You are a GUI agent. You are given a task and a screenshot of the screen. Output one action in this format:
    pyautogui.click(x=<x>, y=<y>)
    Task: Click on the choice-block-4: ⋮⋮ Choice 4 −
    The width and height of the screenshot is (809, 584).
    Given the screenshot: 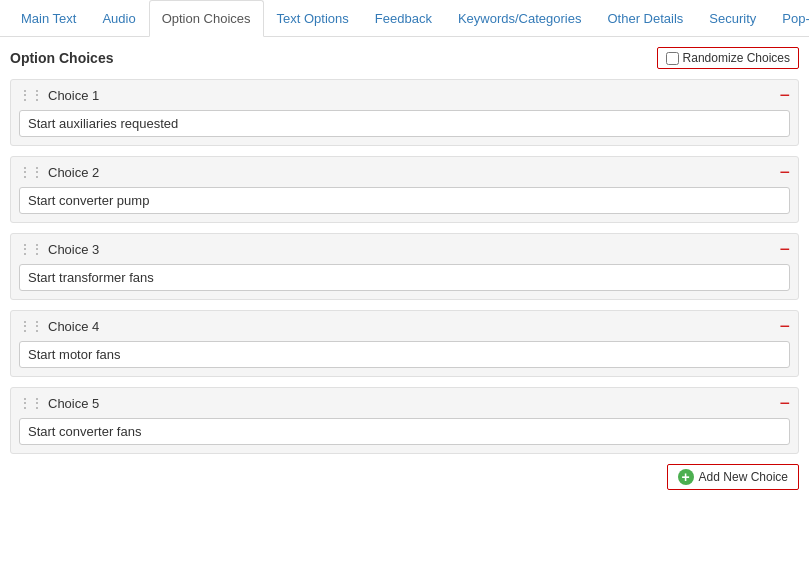 What is the action you would take?
    pyautogui.click(x=404, y=344)
    